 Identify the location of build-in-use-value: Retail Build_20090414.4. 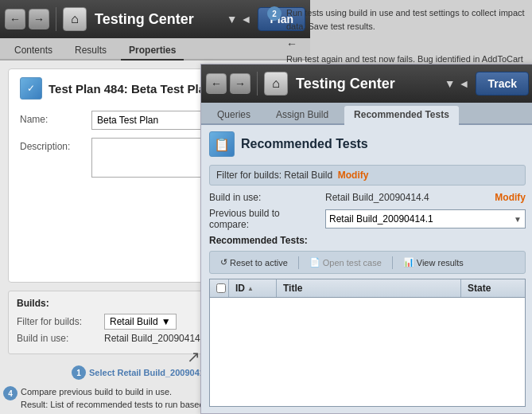
(406, 197).